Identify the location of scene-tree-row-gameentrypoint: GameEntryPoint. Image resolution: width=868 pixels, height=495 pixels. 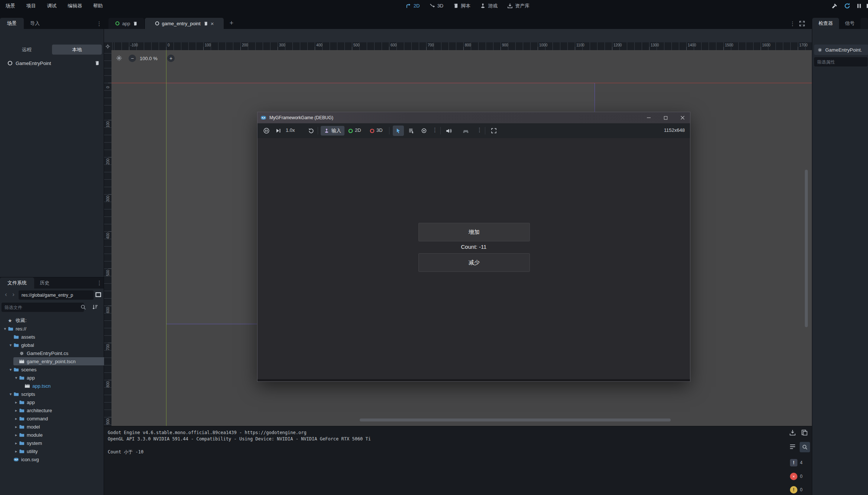
(52, 63).